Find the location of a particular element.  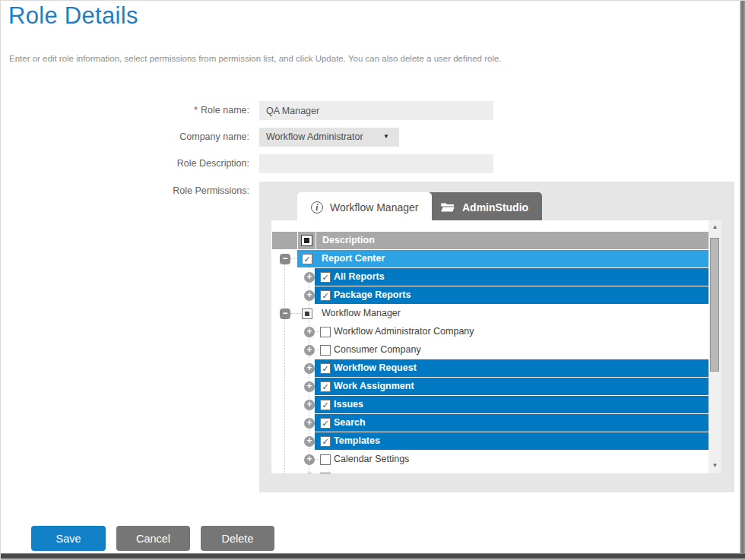

delete-button: Delete is located at coordinates (237, 538).